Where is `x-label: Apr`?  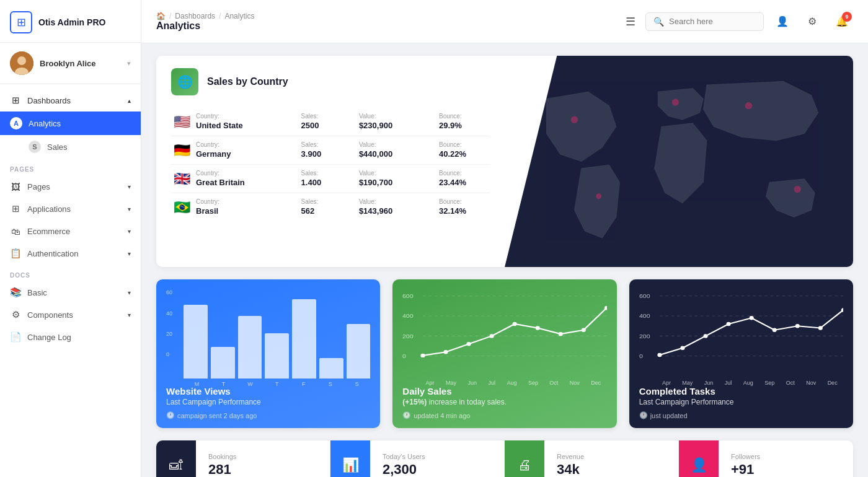 x-label: Apr is located at coordinates (666, 383).